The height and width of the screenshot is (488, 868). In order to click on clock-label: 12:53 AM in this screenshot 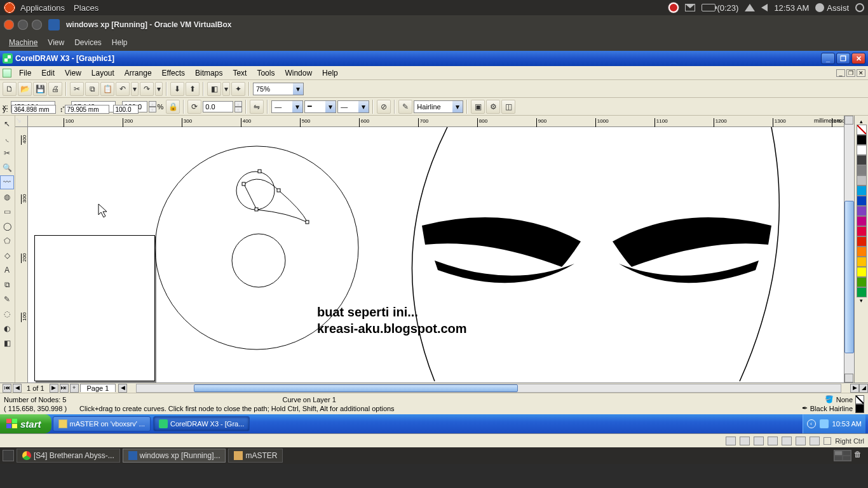, I will do `click(792, 8)`.